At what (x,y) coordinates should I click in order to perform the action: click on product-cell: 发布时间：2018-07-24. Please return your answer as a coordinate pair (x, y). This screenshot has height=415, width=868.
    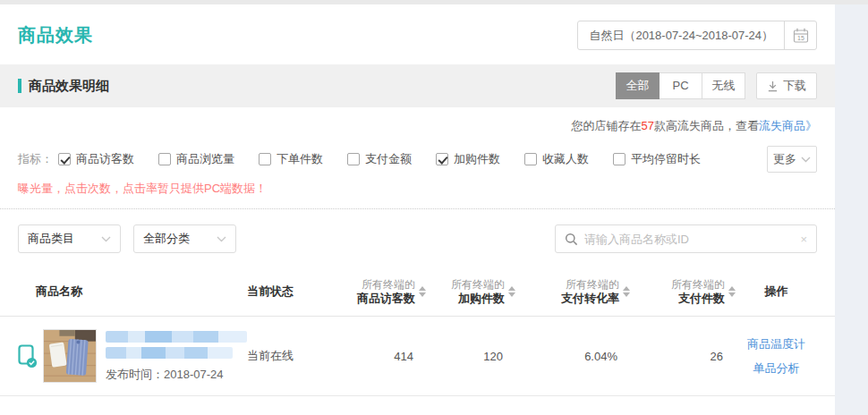
    Looking at the image, I should click on (132, 356).